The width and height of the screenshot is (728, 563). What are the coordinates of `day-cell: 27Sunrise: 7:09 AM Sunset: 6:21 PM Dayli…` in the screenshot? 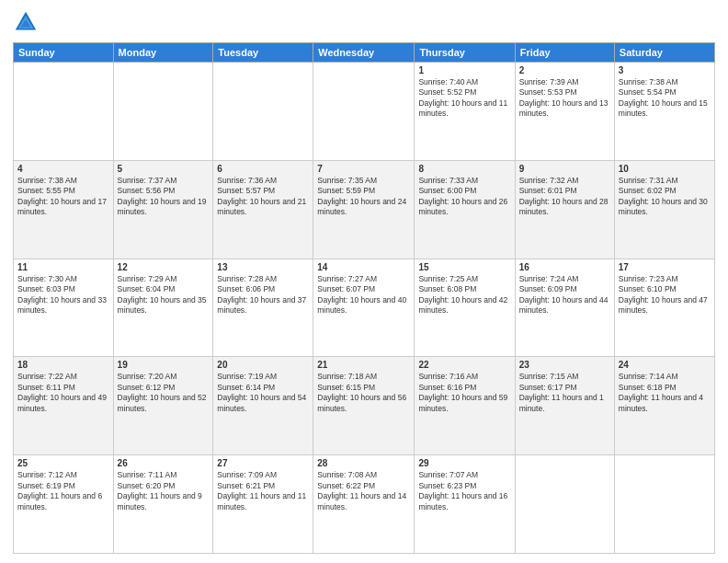 It's located at (263, 504).